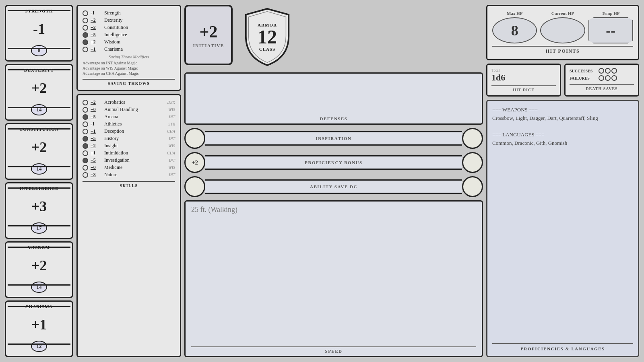 Image resolution: width=644 pixels, height=362 pixels. What do you see at coordinates (334, 99) in the screenshot?
I see `defenses-box: DEFENSES` at bounding box center [334, 99].